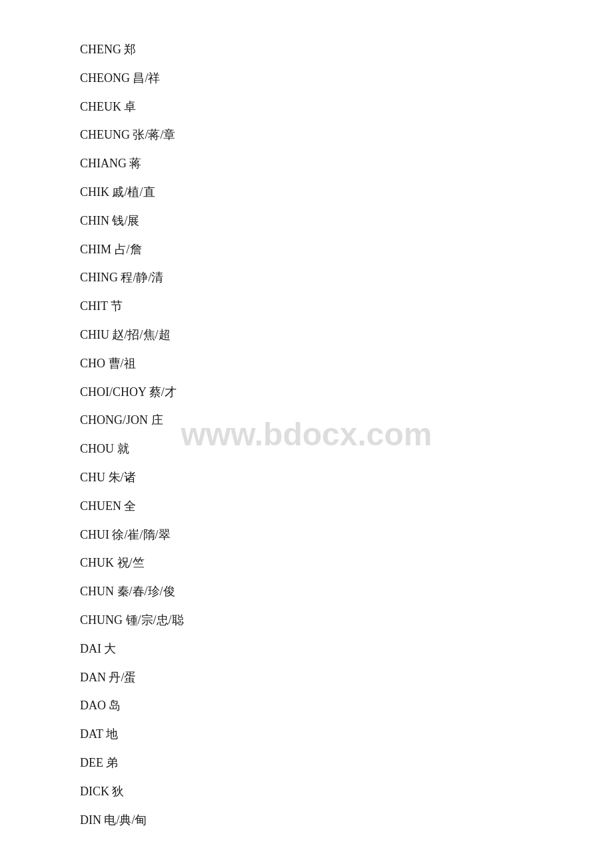 The width and height of the screenshot is (613, 868). Describe the element at coordinates (117, 192) in the screenshot. I see `entry-label: CHIK 戚/植/直` at that location.